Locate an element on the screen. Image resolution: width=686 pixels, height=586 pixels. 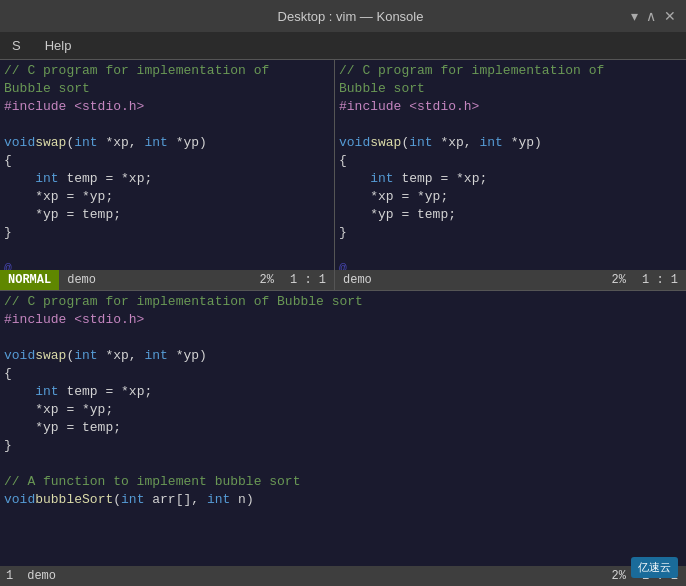
code-line: void bubbleSort(int arr[], int n) is located at coordinates (343, 500).